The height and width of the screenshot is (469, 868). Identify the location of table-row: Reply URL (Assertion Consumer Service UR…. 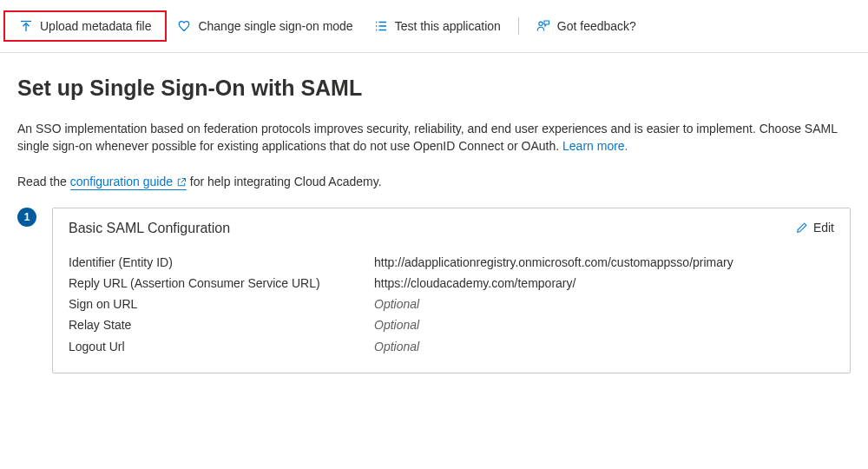
(451, 283).